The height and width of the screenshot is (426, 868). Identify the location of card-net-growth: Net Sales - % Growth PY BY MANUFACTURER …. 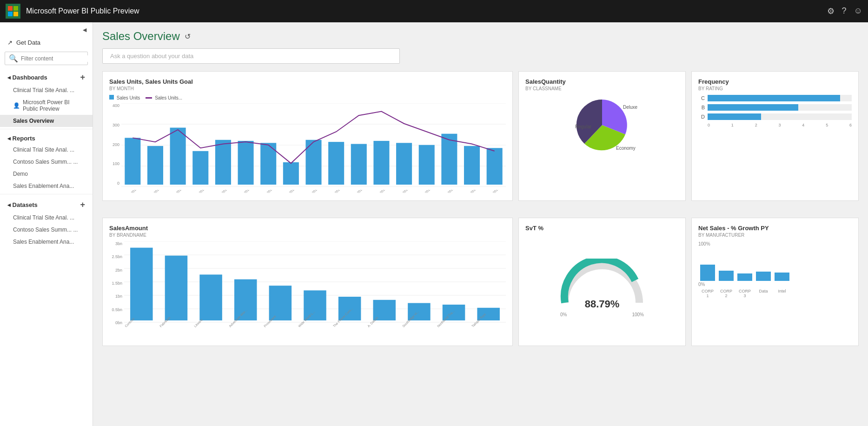
(775, 282).